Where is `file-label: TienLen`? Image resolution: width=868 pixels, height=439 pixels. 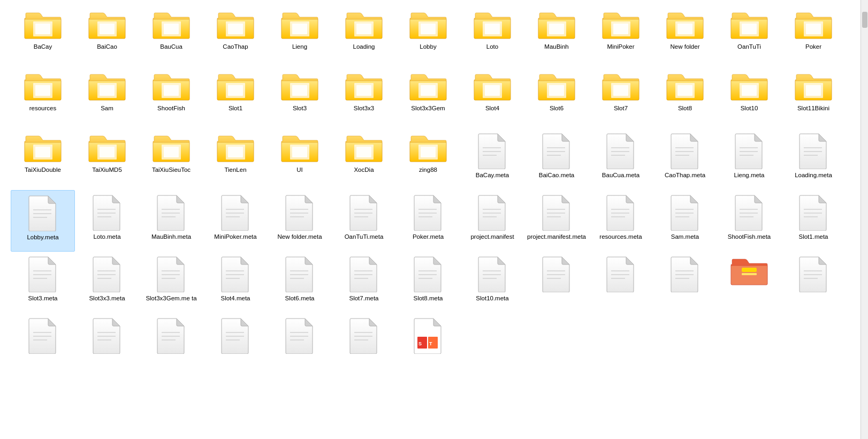 file-label: TienLen is located at coordinates (235, 170).